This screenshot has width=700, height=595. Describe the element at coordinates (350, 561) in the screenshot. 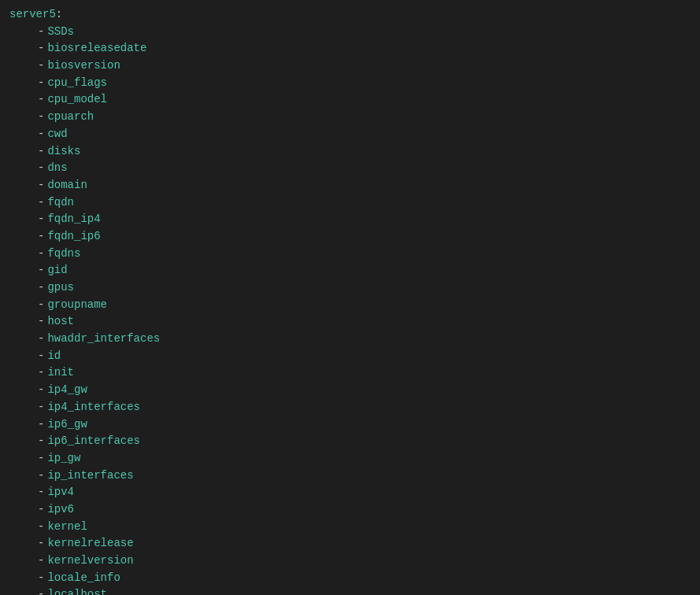

I see `list-item: - kernelversion` at that location.